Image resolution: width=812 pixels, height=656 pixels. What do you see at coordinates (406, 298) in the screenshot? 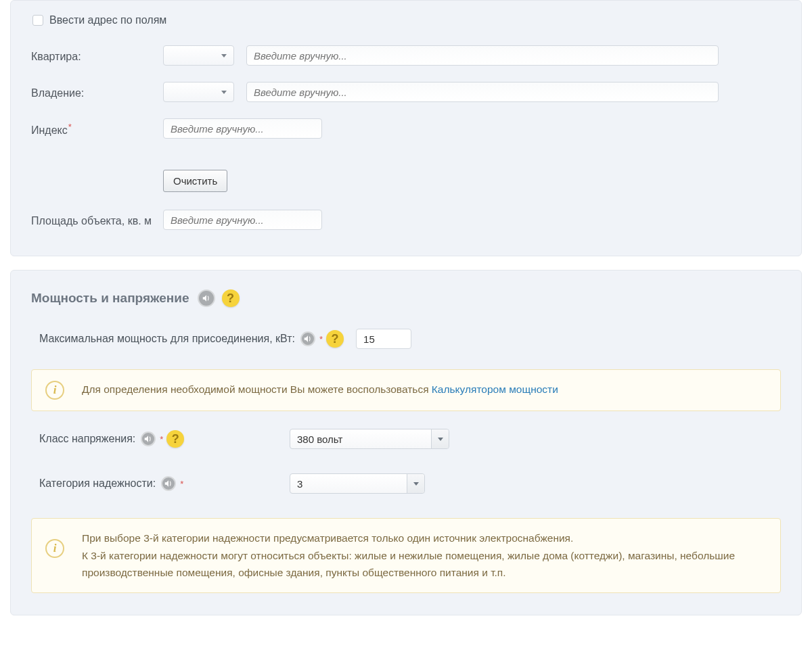
I see `power-title-row: Мощность и напряжение ?` at bounding box center [406, 298].